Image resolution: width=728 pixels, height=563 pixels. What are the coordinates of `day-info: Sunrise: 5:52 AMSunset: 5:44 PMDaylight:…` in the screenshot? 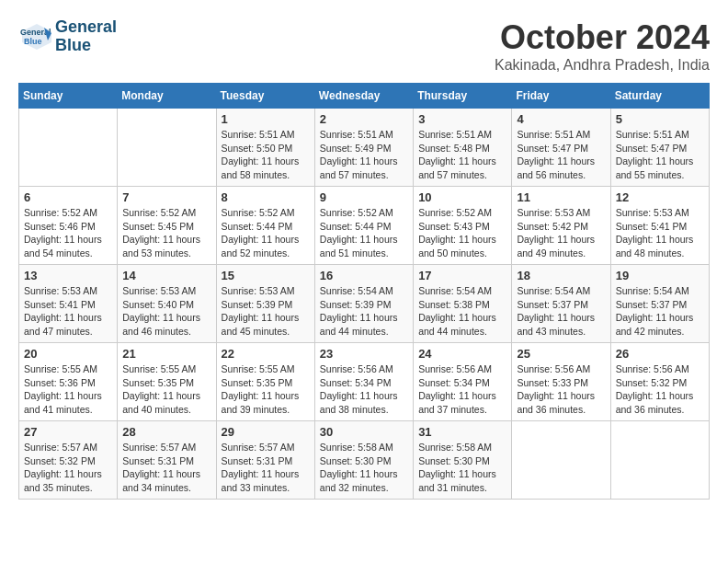 It's located at (266, 234).